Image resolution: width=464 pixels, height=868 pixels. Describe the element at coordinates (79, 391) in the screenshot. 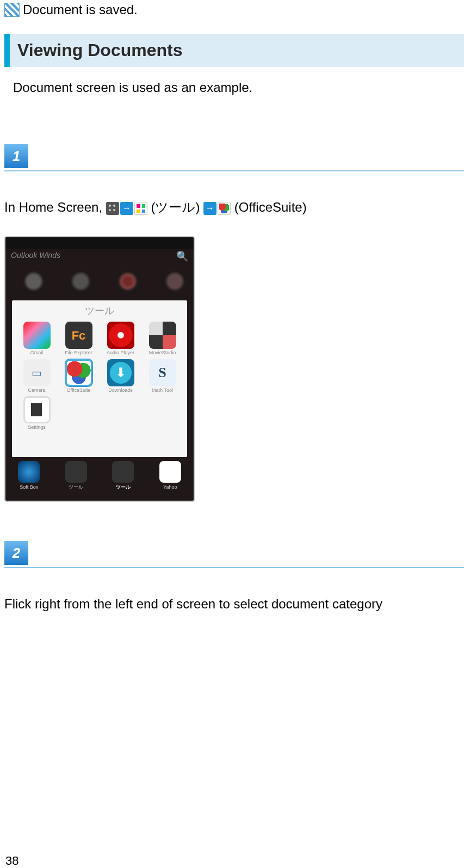

I see `app-label: OfficeSuite` at that location.